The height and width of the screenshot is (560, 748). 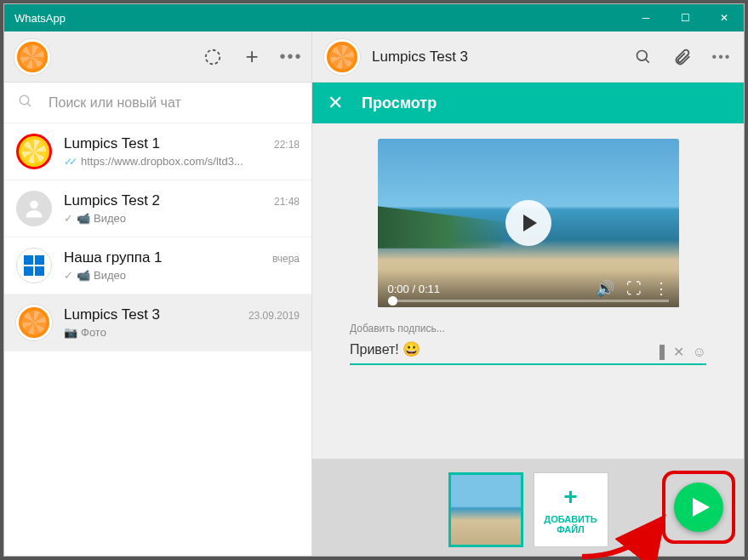 What do you see at coordinates (528, 103) in the screenshot?
I see `preview-bar: ✕ Просмотр` at bounding box center [528, 103].